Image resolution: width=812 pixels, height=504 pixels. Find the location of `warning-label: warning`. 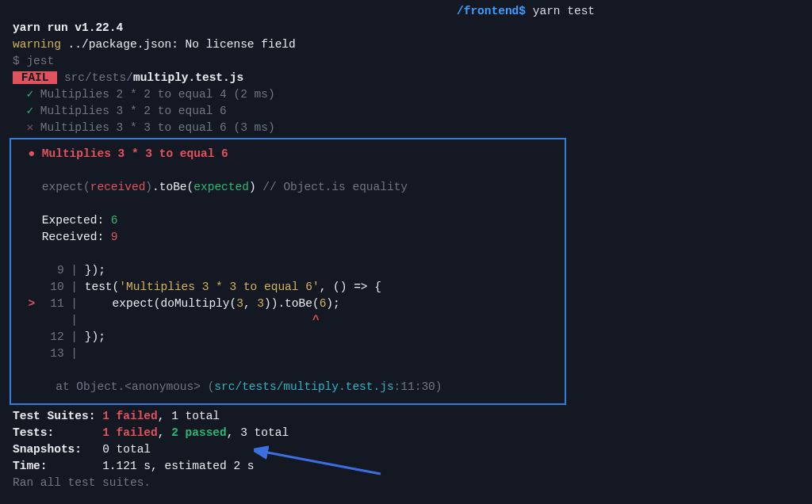

warning-label: warning is located at coordinates (36, 44).